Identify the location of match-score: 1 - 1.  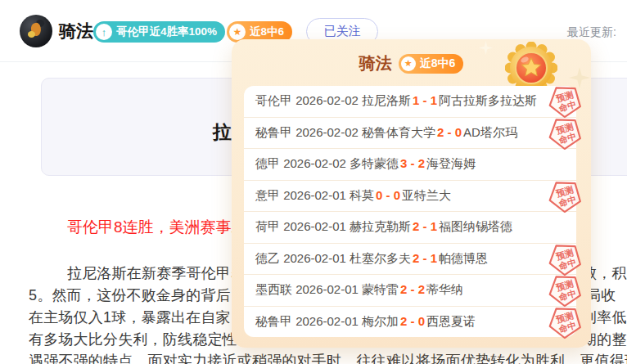
(425, 100).